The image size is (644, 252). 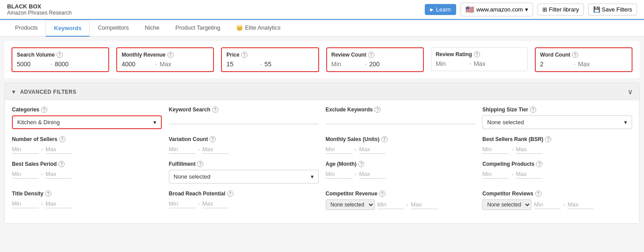 What do you see at coordinates (248, 145) in the screenshot?
I see `variation-count-col: Variation Count ? -` at bounding box center [248, 145].